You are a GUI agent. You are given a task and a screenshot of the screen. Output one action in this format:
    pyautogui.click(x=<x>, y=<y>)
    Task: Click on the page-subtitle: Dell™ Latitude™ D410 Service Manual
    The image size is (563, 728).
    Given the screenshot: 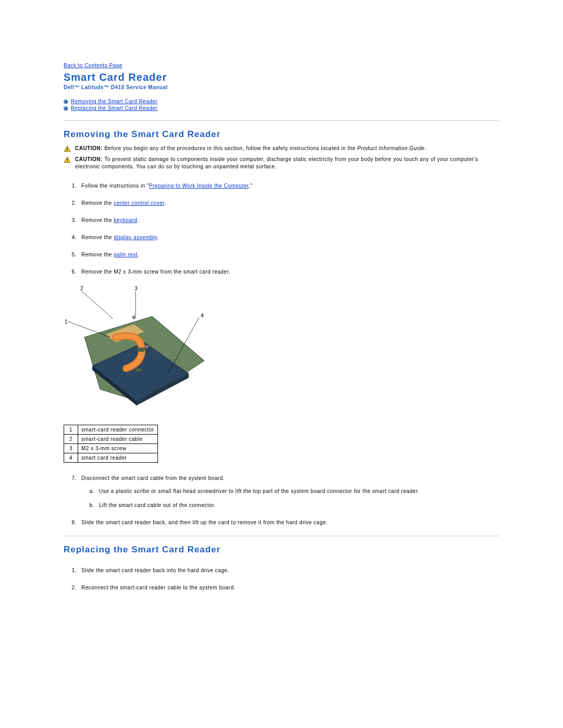 What is the action you would take?
    pyautogui.click(x=282, y=88)
    